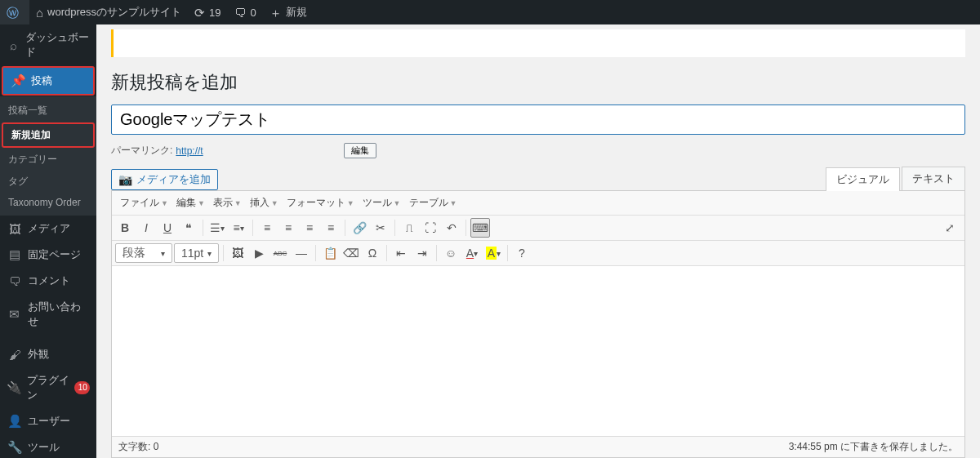 The image size is (980, 458). I want to click on plug-icon: 🔌, so click(15, 388).